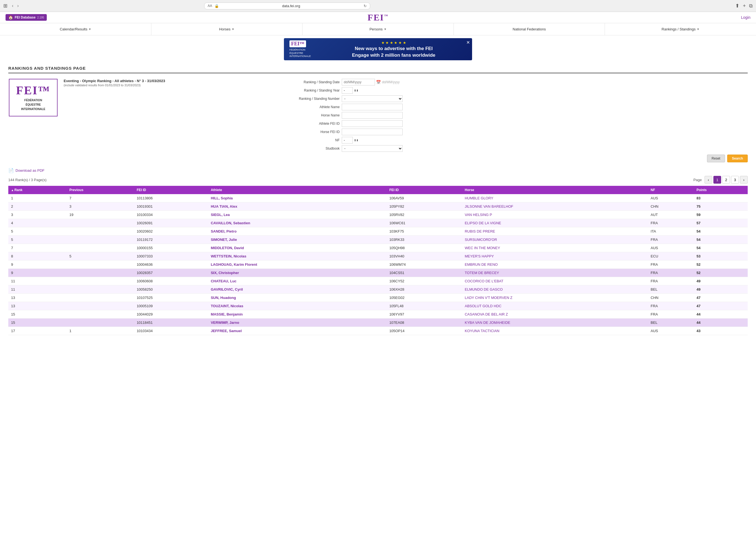 The width and height of the screenshot is (756, 542). What do you see at coordinates (721, 273) in the screenshot?
I see `points-cell: 52` at bounding box center [721, 273].